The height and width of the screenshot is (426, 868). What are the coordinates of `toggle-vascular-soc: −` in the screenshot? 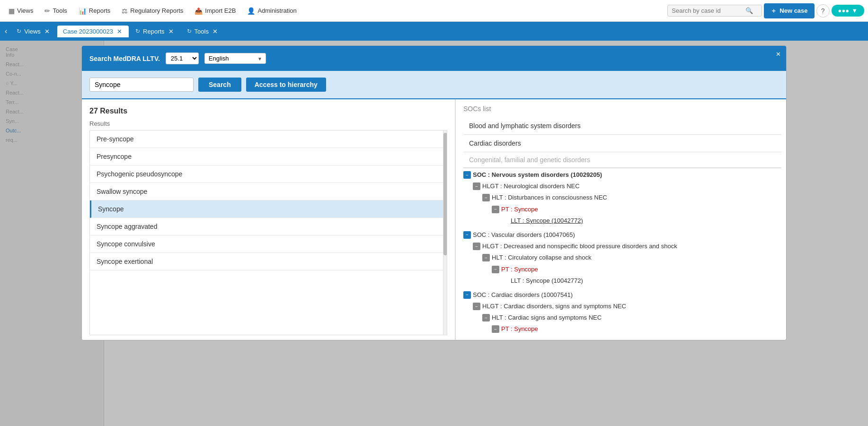 It's located at (467, 235).